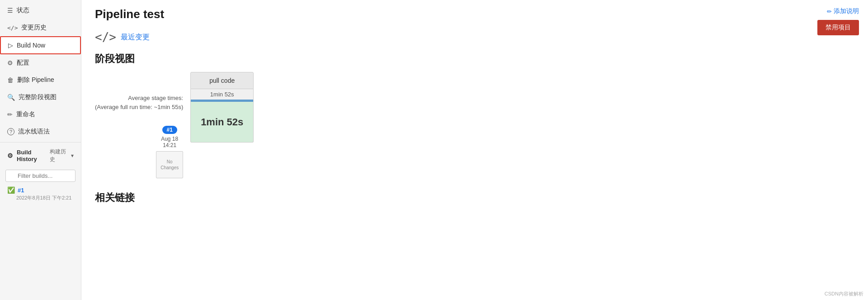 The width and height of the screenshot is (868, 300). I want to click on sidebar-item-syntax: ? 流水线语法, so click(41, 132).